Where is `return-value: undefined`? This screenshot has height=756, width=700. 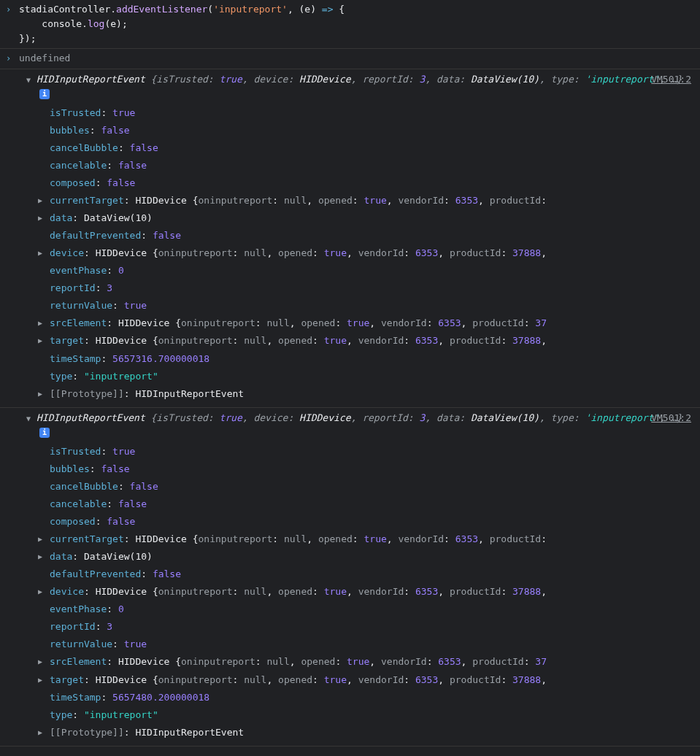 return-value: undefined is located at coordinates (45, 58).